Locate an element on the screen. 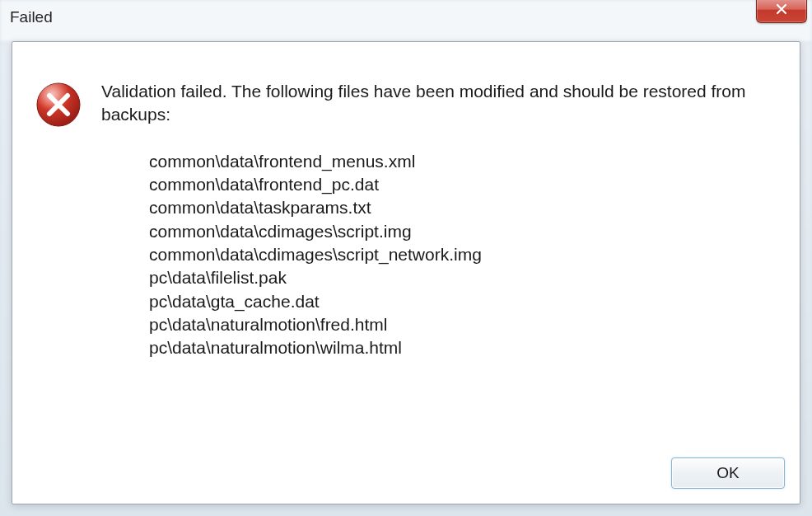 This screenshot has width=812, height=516. title-bar: Failed is located at coordinates (406, 17).